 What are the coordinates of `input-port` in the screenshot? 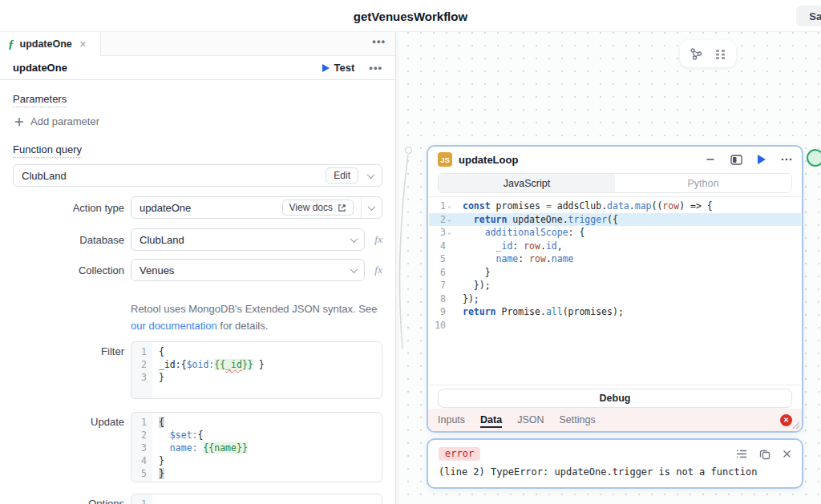 It's located at (409, 151).